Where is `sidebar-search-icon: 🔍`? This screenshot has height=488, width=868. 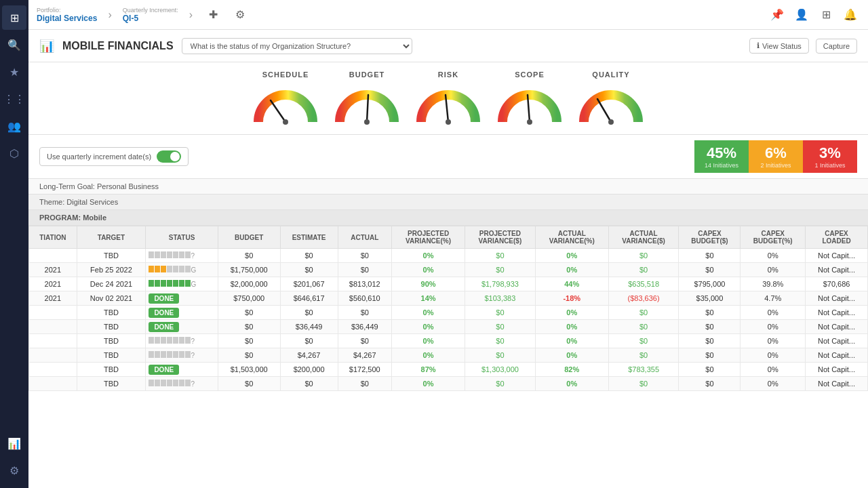 sidebar-search-icon: 🔍 is located at coordinates (14, 45).